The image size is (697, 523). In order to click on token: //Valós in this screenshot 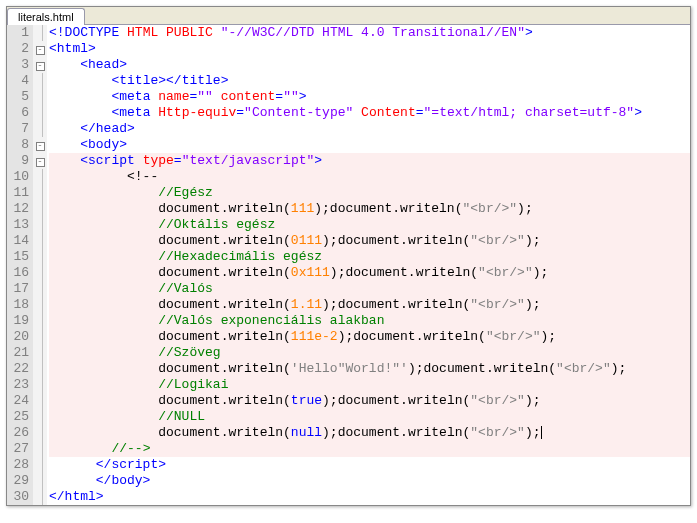, I will do `click(186, 288)`.